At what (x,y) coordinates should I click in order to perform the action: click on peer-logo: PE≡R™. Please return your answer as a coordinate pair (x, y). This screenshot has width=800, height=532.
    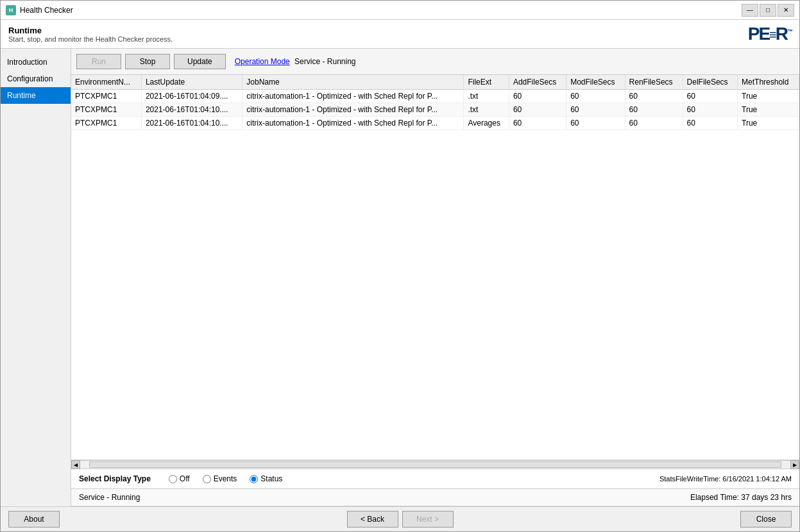
    Looking at the image, I should click on (770, 34).